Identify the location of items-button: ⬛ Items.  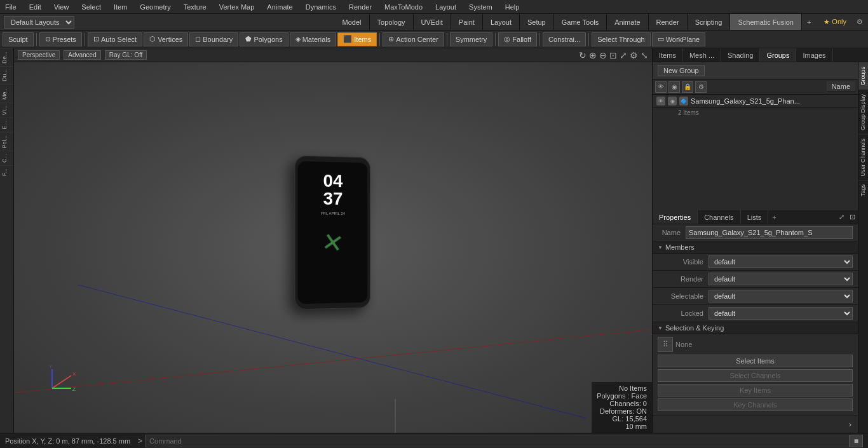
(357, 39).